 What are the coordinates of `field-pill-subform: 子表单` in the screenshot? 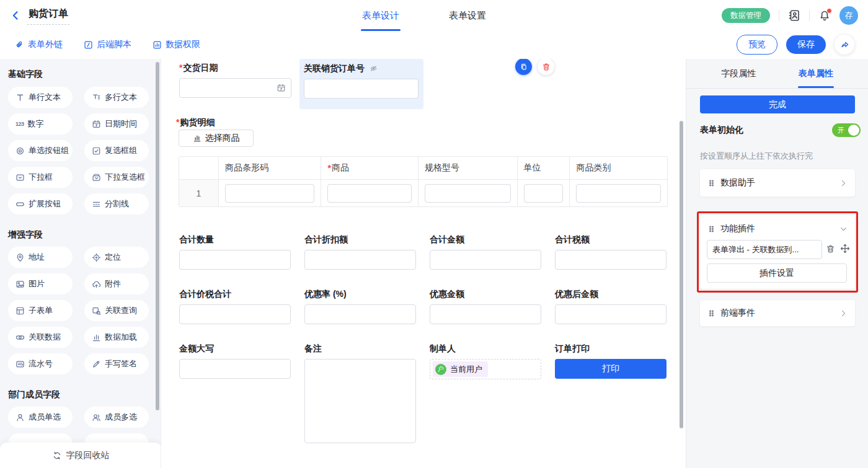 It's located at (40, 311).